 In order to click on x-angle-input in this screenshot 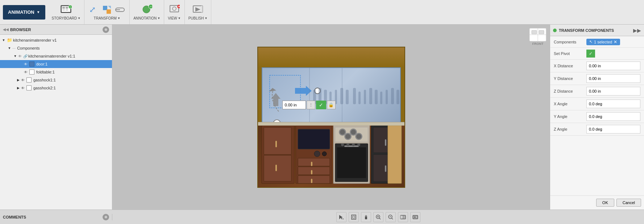, I will do `click(613, 104)`.